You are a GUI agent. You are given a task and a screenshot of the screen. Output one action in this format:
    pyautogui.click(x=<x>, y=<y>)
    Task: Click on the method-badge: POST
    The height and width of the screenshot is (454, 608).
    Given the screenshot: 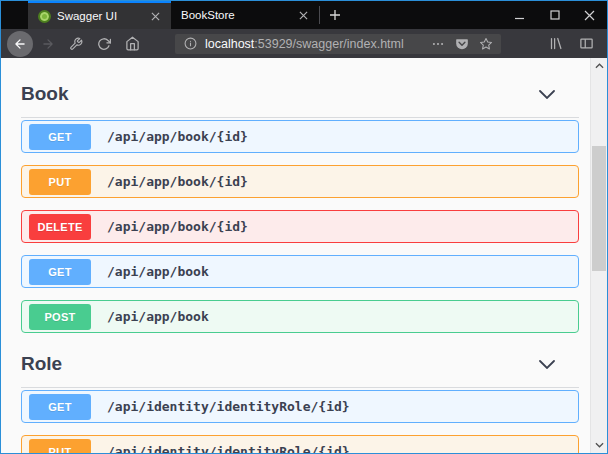 What is the action you would take?
    pyautogui.click(x=60, y=317)
    